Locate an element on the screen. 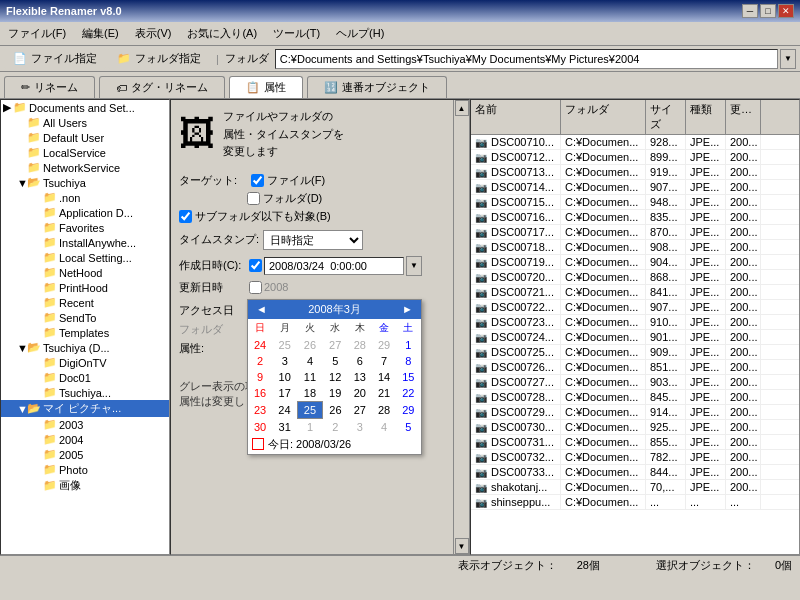 This screenshot has width=800, height=600. table-row: 📷DSC00710...C:¥Documen...928...JPE...200… is located at coordinates (635, 142).